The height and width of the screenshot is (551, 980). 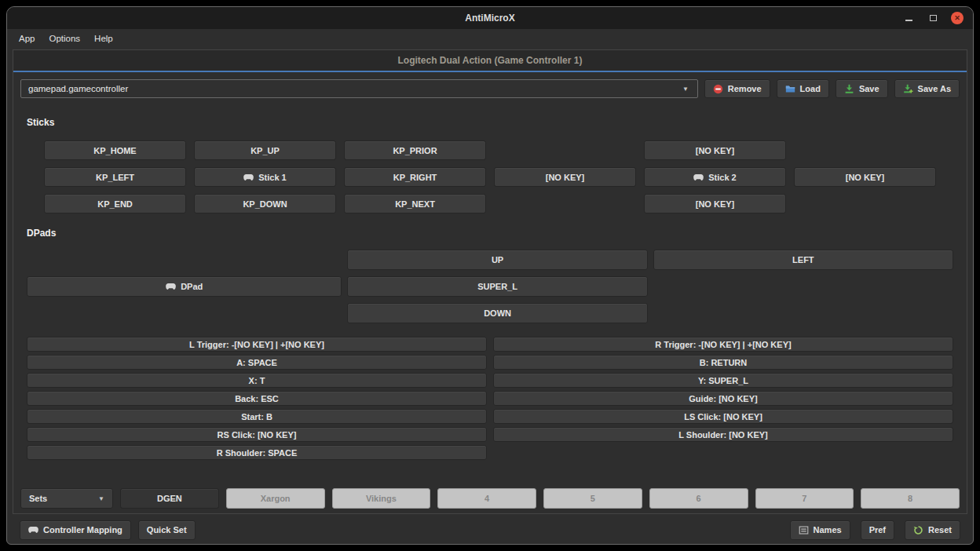 What do you see at coordinates (699, 498) in the screenshot?
I see `set-tab-6: 6` at bounding box center [699, 498].